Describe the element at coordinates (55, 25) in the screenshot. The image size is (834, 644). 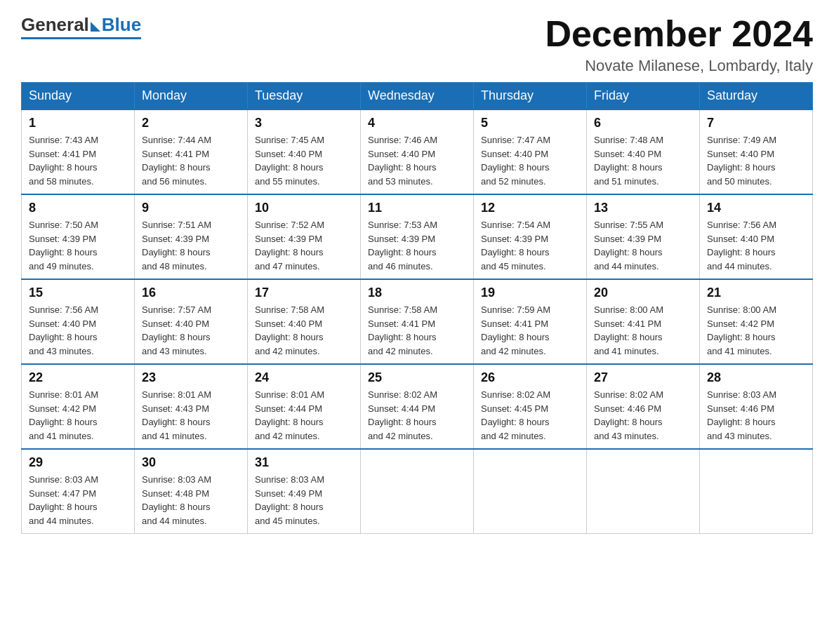
I see `logo-general-text: General` at that location.